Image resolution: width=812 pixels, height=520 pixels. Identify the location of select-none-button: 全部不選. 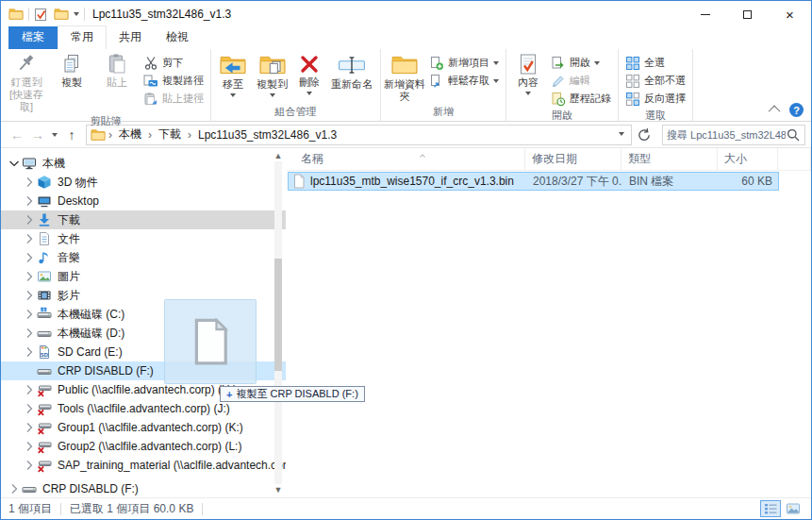
(655, 81).